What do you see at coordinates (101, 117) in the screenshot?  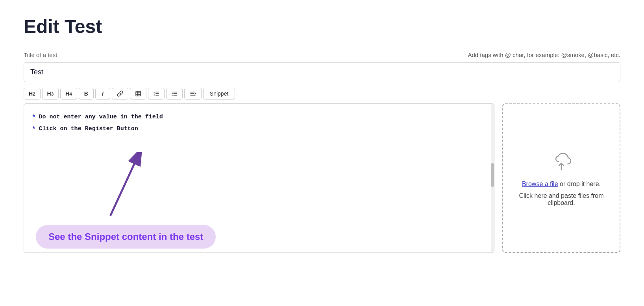 I see `editor-line-1-text: Do not enter any value in the field` at bounding box center [101, 117].